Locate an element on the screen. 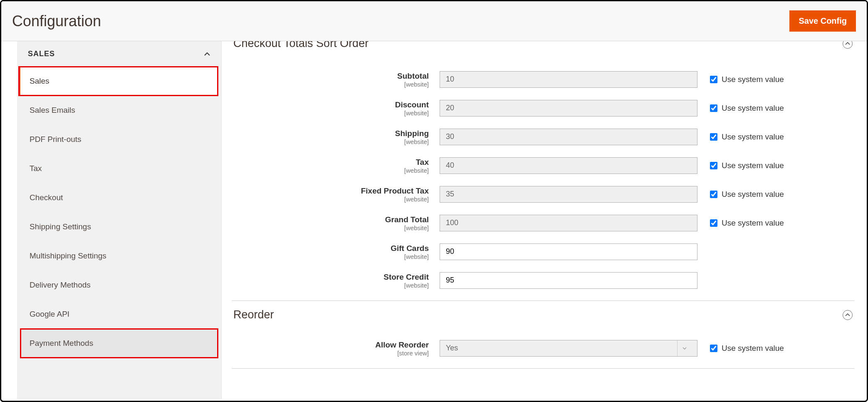  sidebar-item-label: Multishipping Settings is located at coordinates (68, 256).